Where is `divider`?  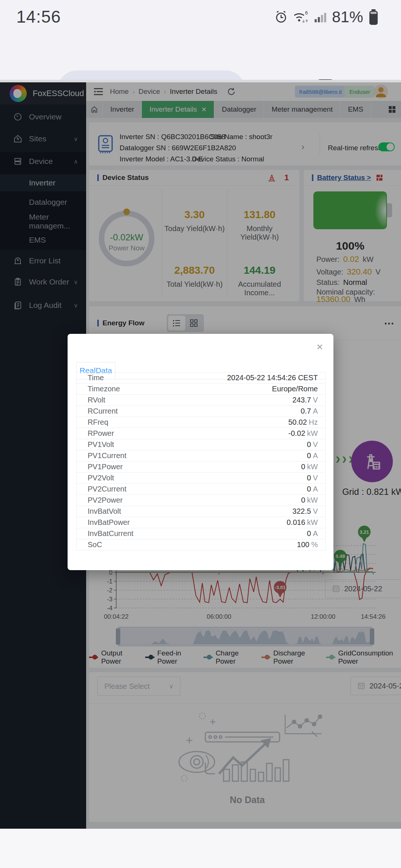
divider is located at coordinates (200, 81).